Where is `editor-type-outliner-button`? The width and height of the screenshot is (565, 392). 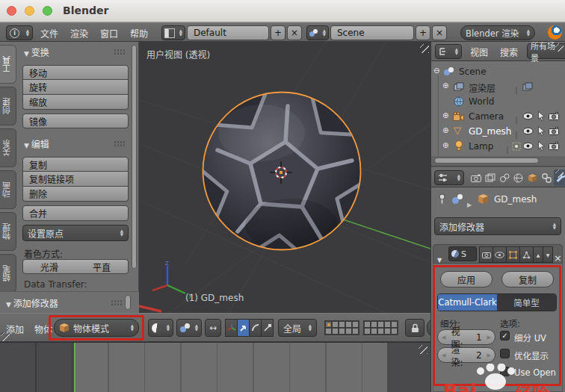 editor-type-outliner-button is located at coordinates (448, 52).